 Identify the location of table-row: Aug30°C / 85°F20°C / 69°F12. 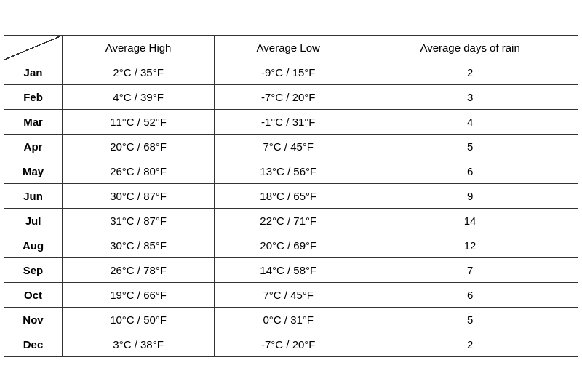
(291, 246).